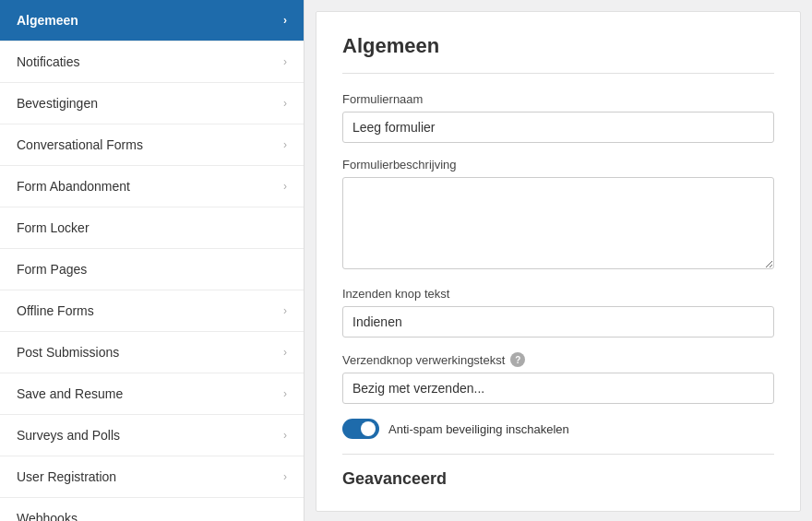  I want to click on sidebar-item-conversational-forms: Conversational Forms›, so click(151, 146).